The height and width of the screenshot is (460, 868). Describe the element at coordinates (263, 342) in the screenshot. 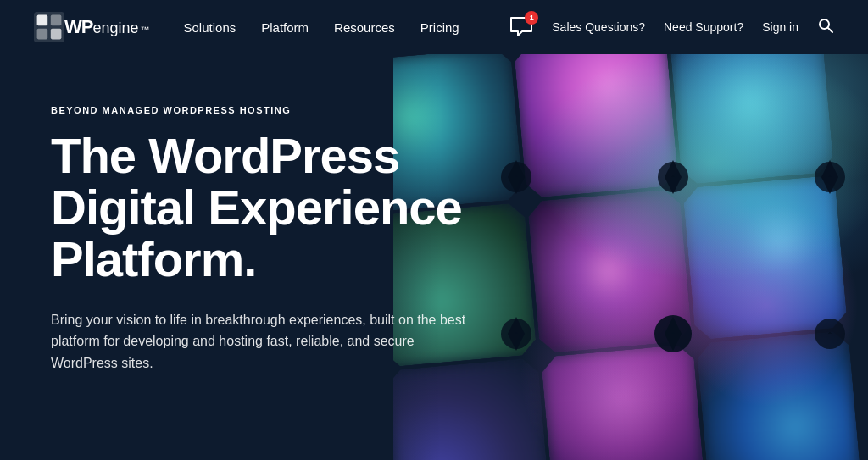

I see `hero-subtitle: Bring your vision to life in breakthroug…` at that location.